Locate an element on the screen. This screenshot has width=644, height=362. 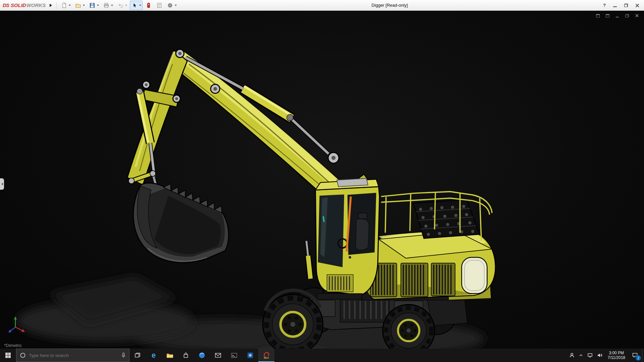
notification-badge: 2 is located at coordinates (638, 358).